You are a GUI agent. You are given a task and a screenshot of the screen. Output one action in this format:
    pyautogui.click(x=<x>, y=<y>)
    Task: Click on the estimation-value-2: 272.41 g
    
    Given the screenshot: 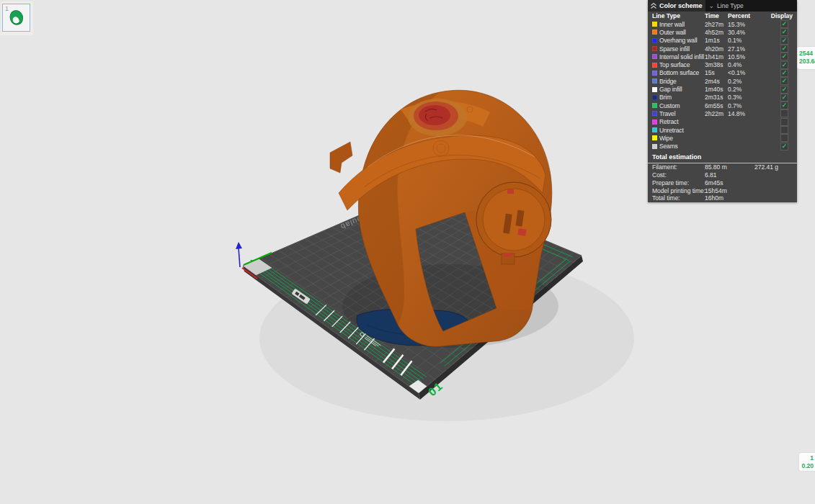 What is the action you would take?
    pyautogui.click(x=774, y=167)
    